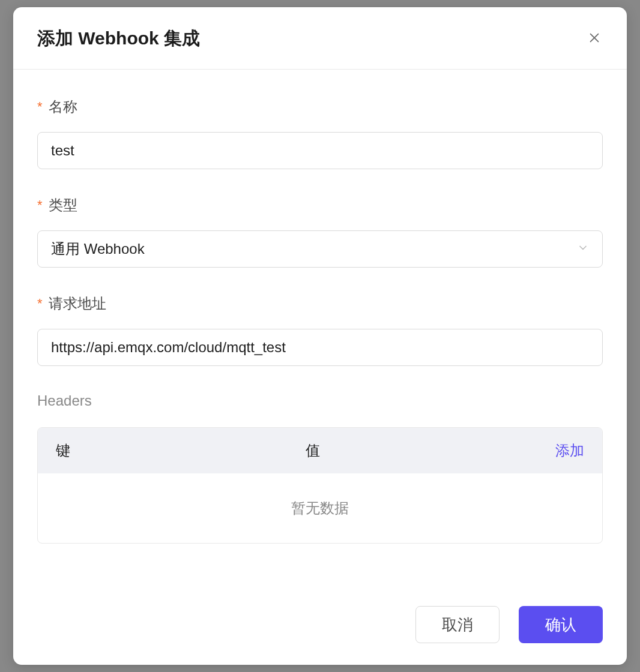 This screenshot has height=672, width=640. What do you see at coordinates (320, 249) in the screenshot?
I see `type-select: 通用 Webhook` at bounding box center [320, 249].